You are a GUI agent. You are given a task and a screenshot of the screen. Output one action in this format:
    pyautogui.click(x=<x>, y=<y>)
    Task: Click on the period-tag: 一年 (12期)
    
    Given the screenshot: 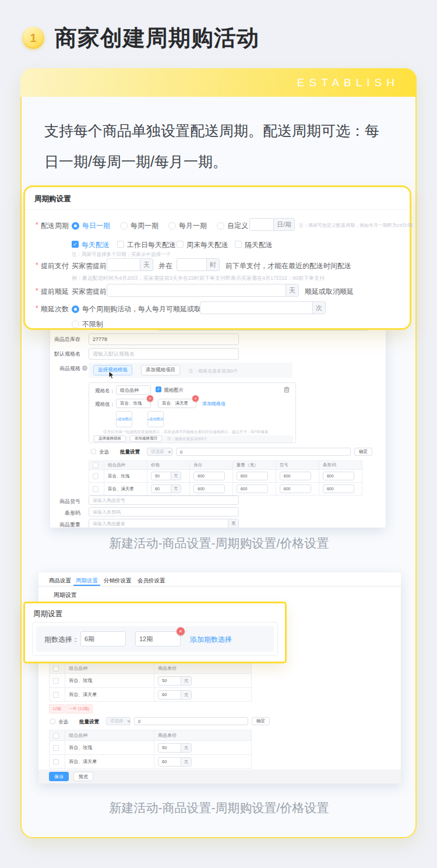 What is the action you would take?
    pyautogui.click(x=79, y=709)
    